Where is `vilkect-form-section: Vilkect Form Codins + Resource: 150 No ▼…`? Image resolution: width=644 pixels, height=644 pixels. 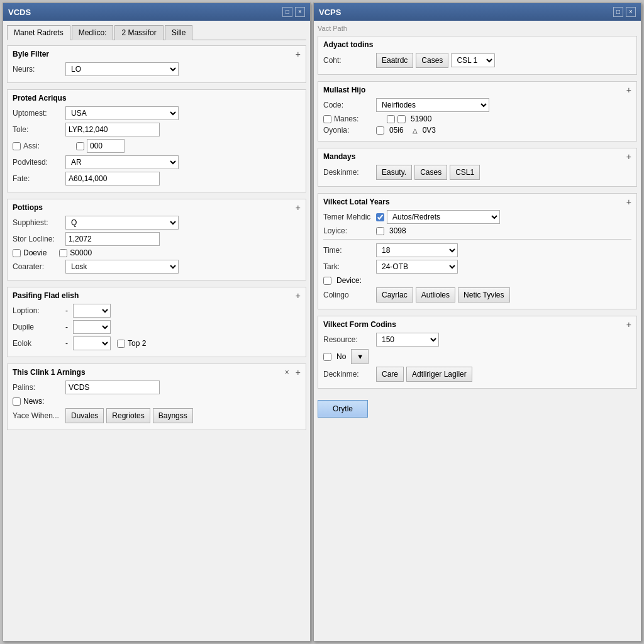
vilkect-form-section: Vilkect Form Codins + Resource: 150 No ▼… is located at coordinates (477, 352).